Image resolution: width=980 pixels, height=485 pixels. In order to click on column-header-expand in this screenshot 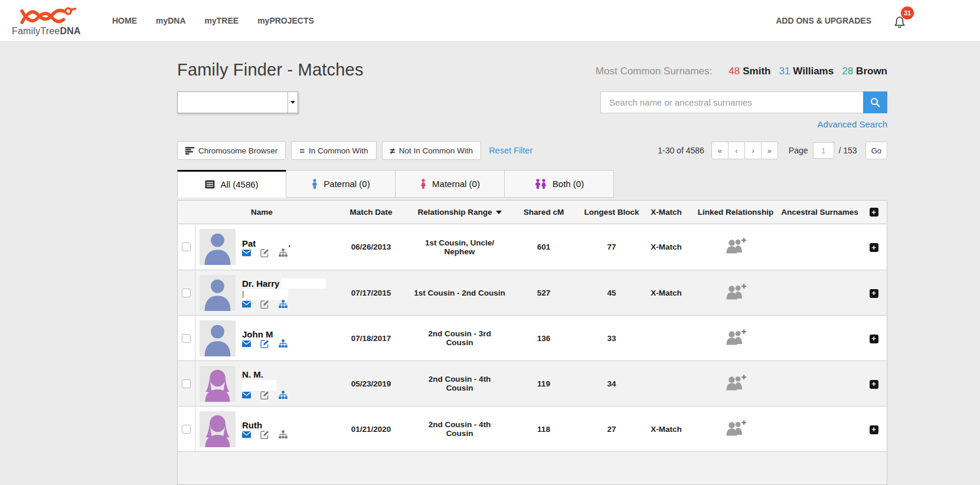, I will do `click(874, 212)`.